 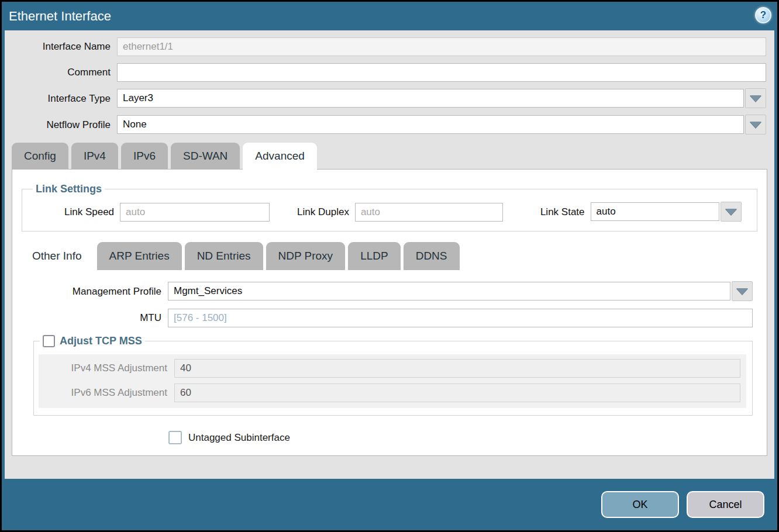 I want to click on tab-arp-entries: ARP Entries, so click(x=139, y=256).